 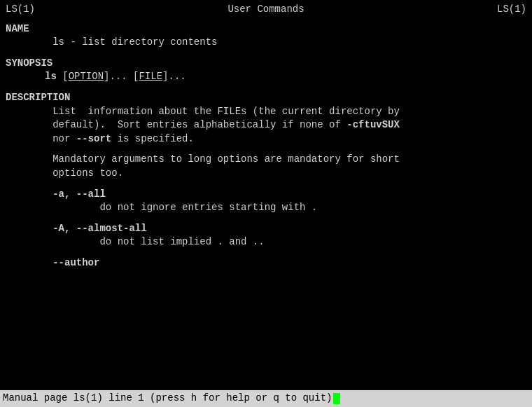 What do you see at coordinates (266, 43) in the screenshot?
I see `name-content: ls - list directory contents` at bounding box center [266, 43].